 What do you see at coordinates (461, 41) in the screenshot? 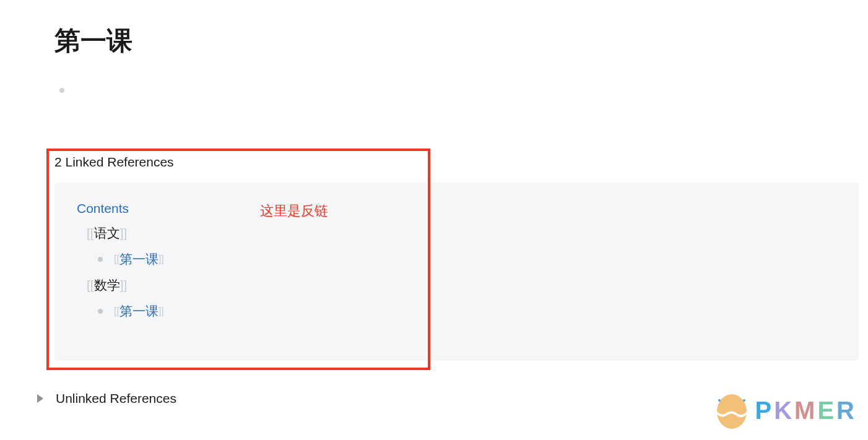
I see `page-title: 第一课` at bounding box center [461, 41].